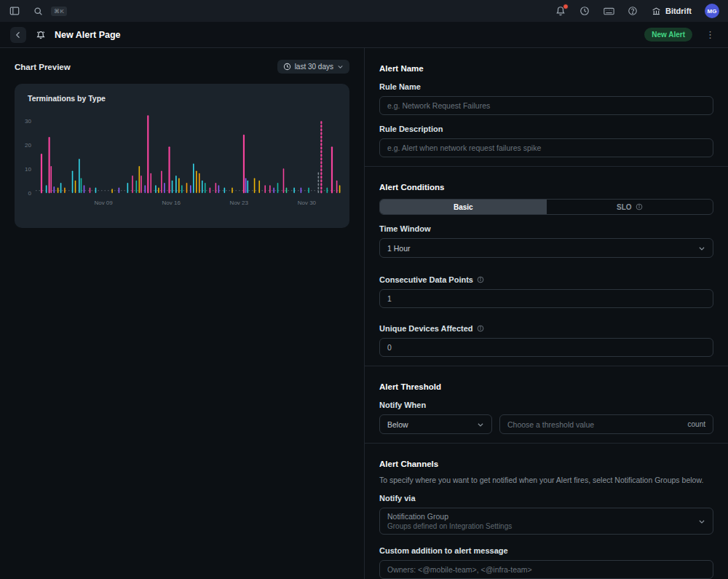  What do you see at coordinates (41, 35) in the screenshot?
I see `alert-bell-icon` at bounding box center [41, 35].